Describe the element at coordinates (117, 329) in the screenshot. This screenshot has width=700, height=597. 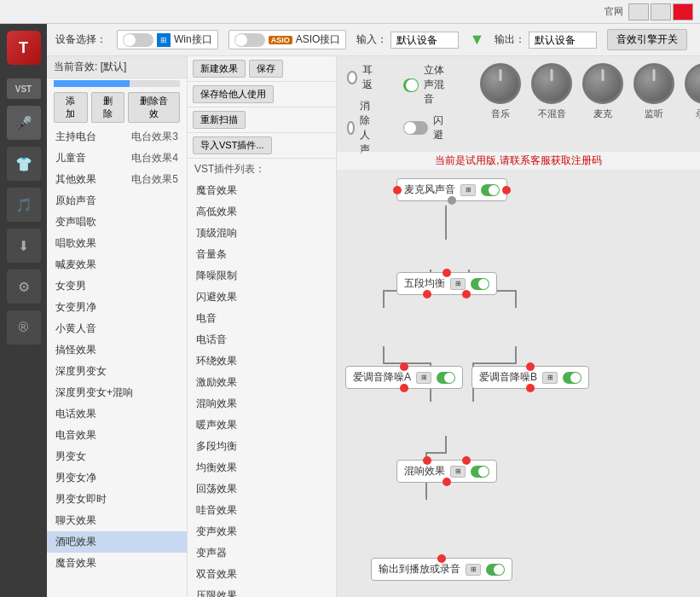
I see `effect-list-item: 小黄人音` at that location.